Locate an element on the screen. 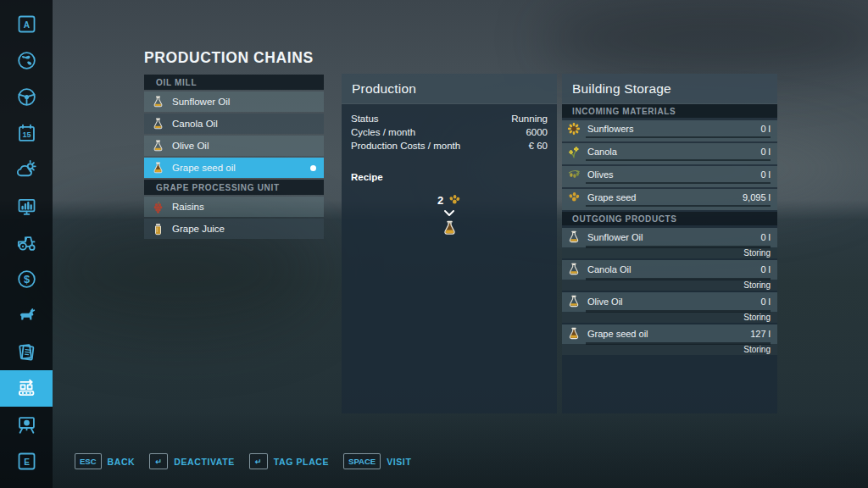 The image size is (868, 488). sidebar-item-map-board is located at coordinates (26, 425).